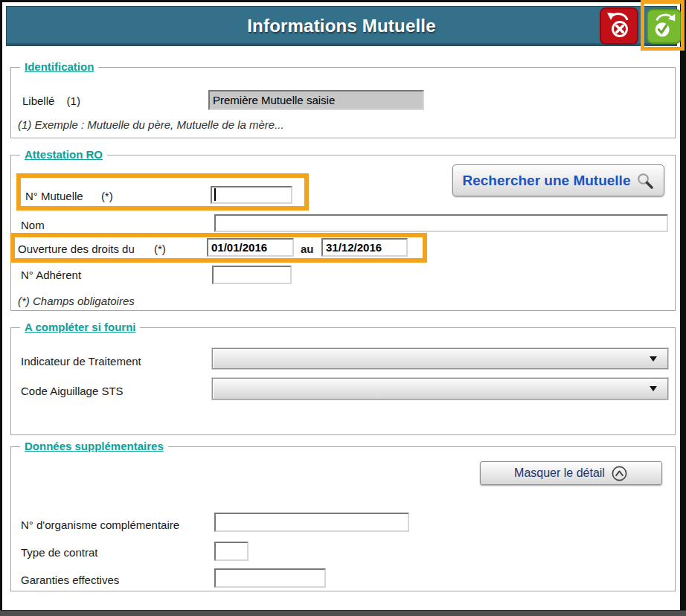 This screenshot has width=686, height=616. I want to click on ouverture-droits-label-text: Ouverture des droits du, so click(76, 248).